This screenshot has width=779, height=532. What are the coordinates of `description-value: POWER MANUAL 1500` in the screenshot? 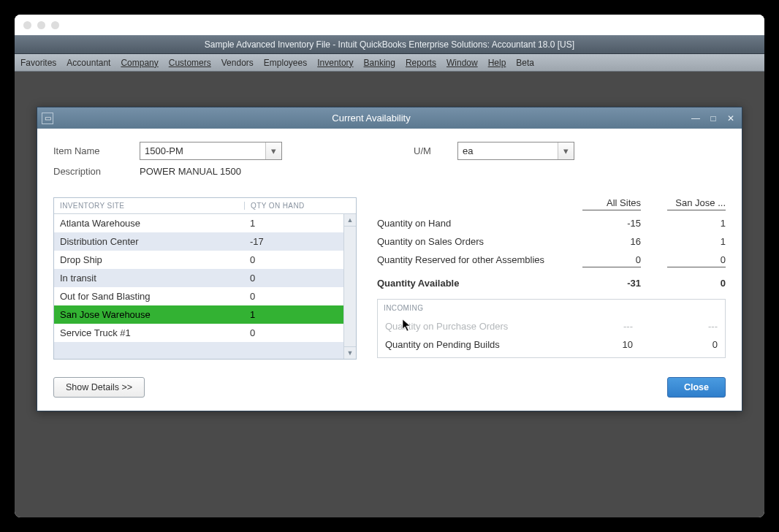 It's located at (190, 171).